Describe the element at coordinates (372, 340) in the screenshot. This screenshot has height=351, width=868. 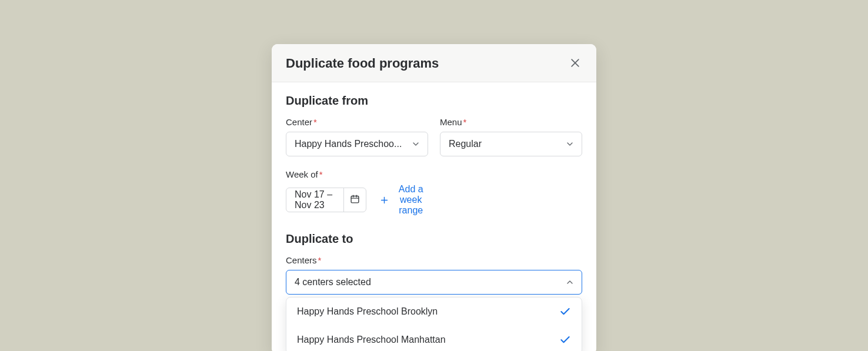
I see `center-option-label: Happy Hands Preschool Manhattan` at that location.